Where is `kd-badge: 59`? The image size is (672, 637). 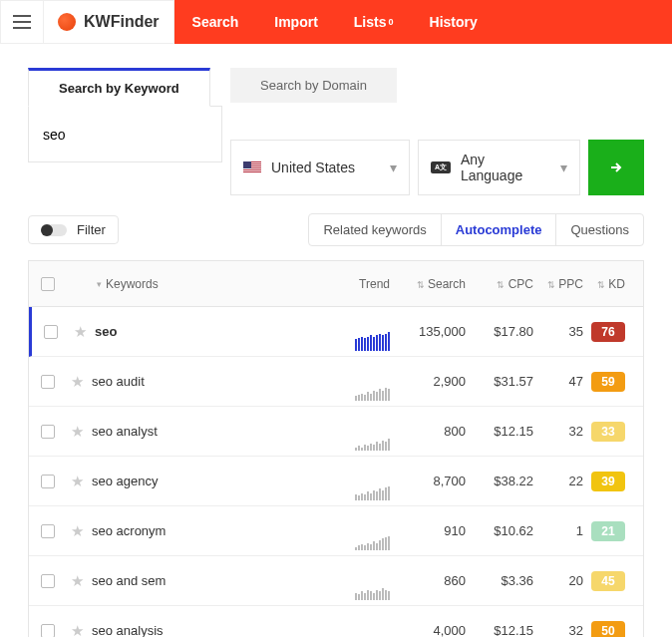
kd-badge: 59 is located at coordinates (608, 382).